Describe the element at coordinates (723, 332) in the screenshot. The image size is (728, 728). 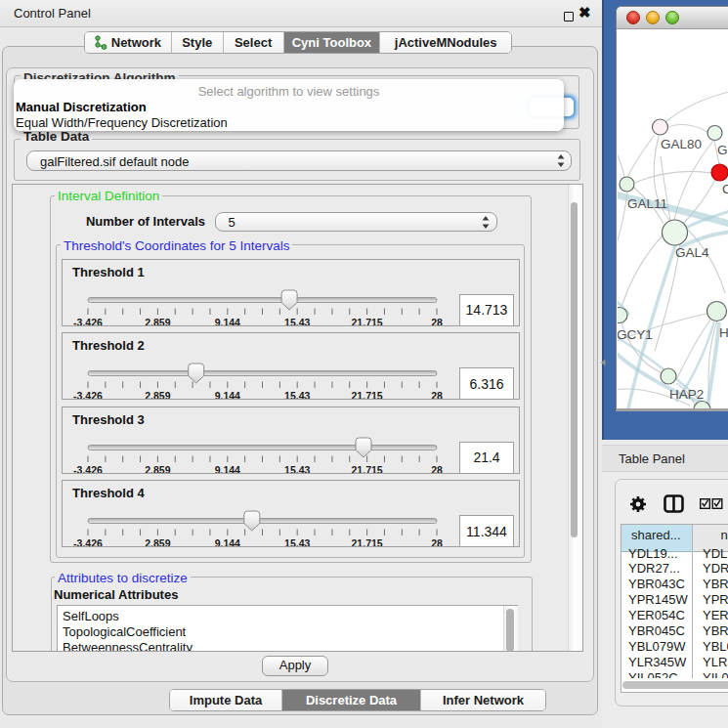
I see `svg-text: H` at that location.